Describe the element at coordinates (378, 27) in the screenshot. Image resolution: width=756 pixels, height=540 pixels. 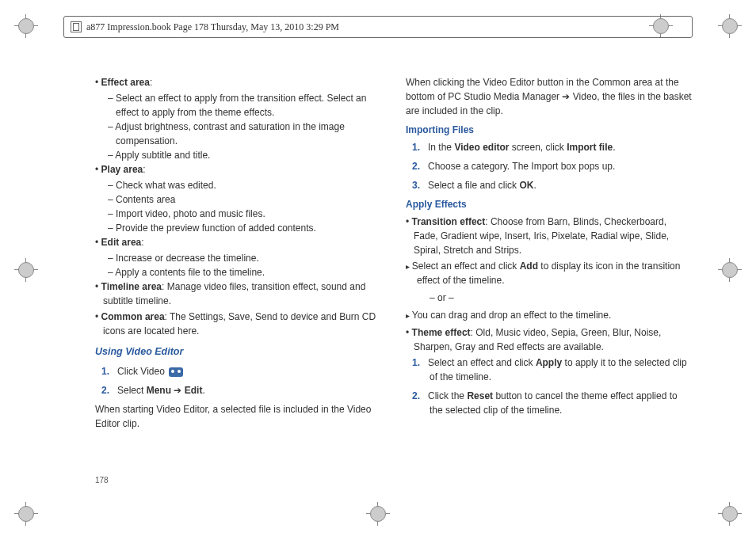
I see `page-header-bar: a877 Impression.book Page 178 Thursday, …` at that location.